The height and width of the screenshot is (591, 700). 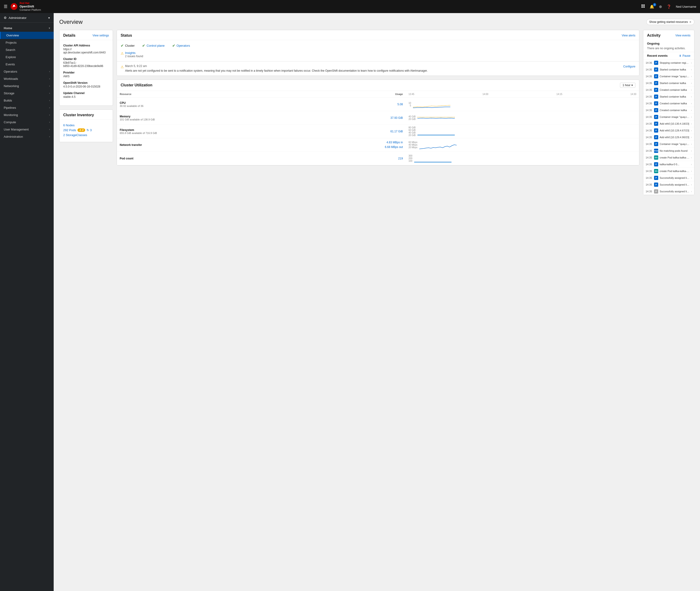 I want to click on pause-button: ⏸ Pause, so click(x=685, y=56).